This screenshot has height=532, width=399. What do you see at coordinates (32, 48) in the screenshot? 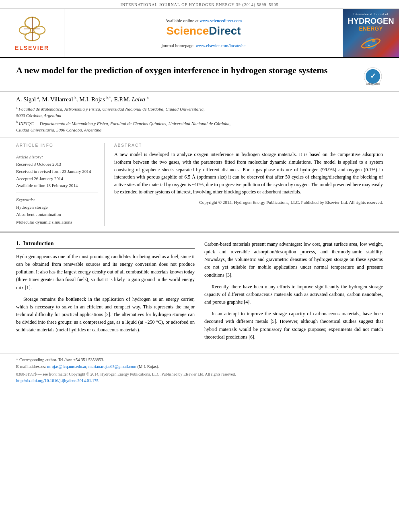
I see `elsevier-wordmark: ELSEVIER` at bounding box center [32, 48].